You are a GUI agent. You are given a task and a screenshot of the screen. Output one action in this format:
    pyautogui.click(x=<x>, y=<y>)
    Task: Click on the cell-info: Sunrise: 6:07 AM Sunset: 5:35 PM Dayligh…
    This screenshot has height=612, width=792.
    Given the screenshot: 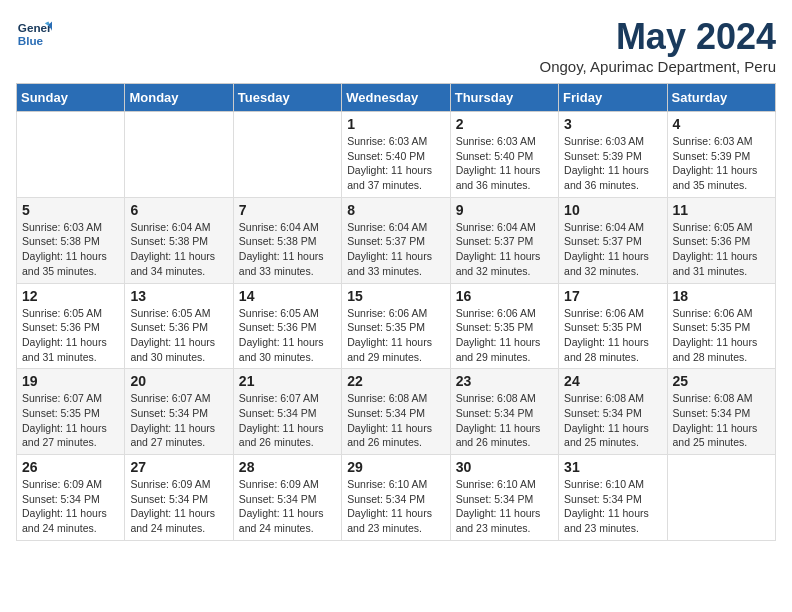 What is the action you would take?
    pyautogui.click(x=70, y=420)
    